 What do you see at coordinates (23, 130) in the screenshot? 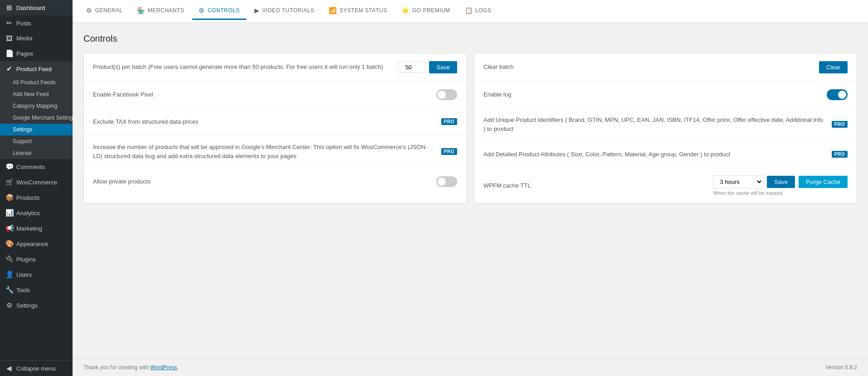
I see `settings-sub-label: Settings` at bounding box center [23, 130].